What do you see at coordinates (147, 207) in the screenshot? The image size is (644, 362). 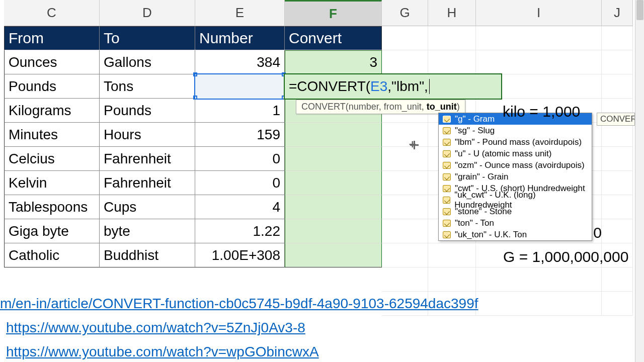 I see `cell-to-6: Cups` at bounding box center [147, 207].